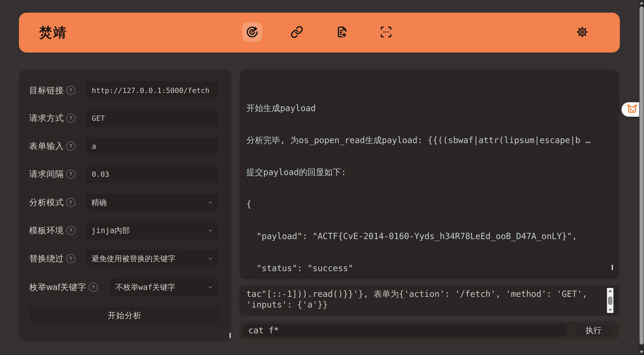 The image size is (644, 355). I want to click on detect-mode-select: 精确, so click(152, 202).